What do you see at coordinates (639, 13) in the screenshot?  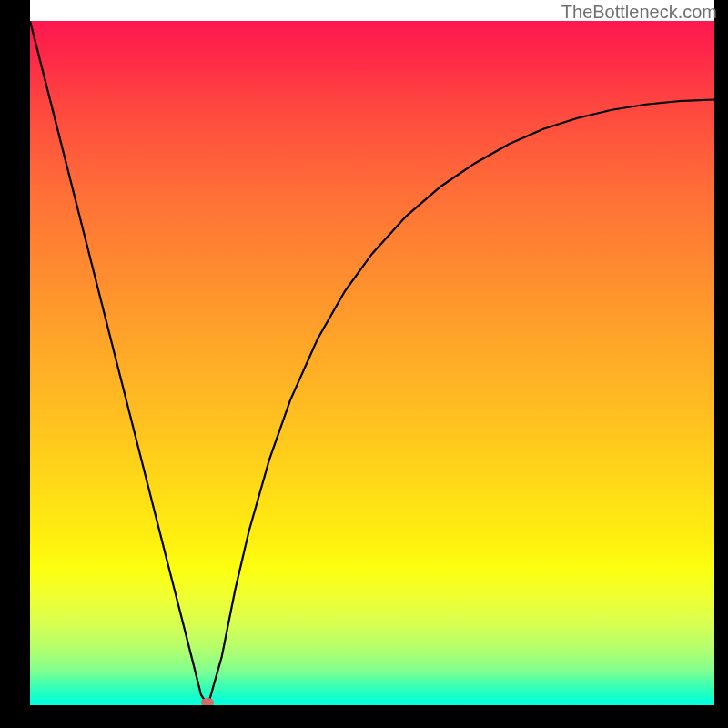 I see `watermark-text: TheBottleneck.com` at bounding box center [639, 13].